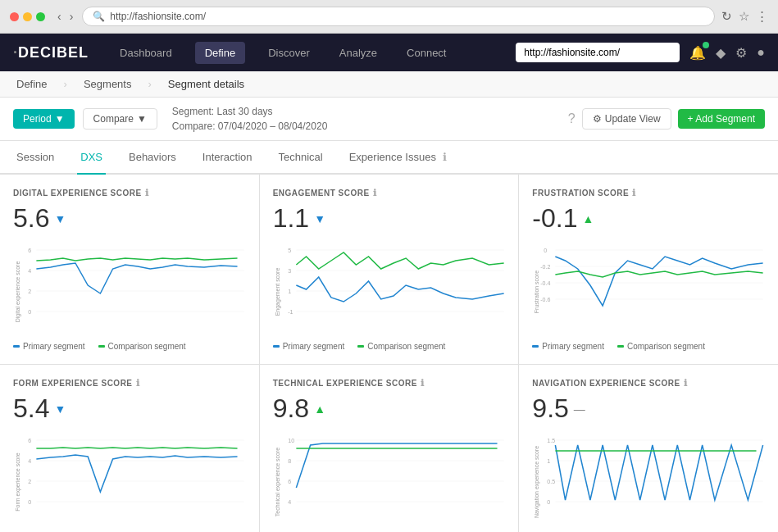 This screenshot has width=778, height=532. I want to click on browser-chrome: ‹ › 🔍 http://fashionsite.com/ ↻ ☆ ⋮, so click(389, 16).